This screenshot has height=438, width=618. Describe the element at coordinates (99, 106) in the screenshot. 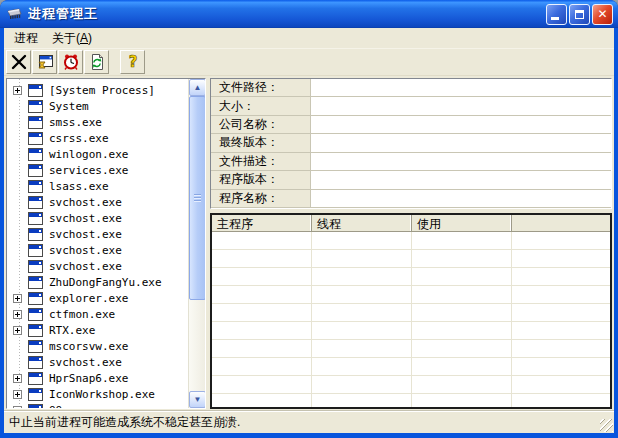

I see `tree-item: System` at that location.